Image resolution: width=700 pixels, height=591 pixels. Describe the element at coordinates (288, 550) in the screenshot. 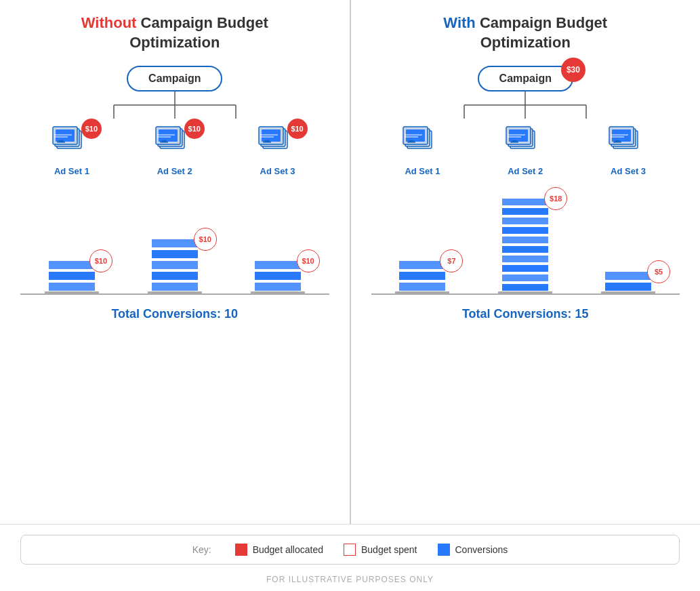

I see `key-text-allocated: Budget allocated` at that location.